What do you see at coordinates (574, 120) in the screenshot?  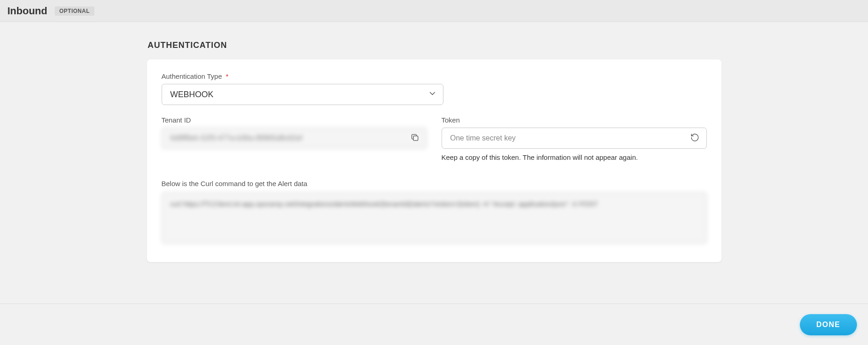 I see `token-label: Token` at bounding box center [574, 120].